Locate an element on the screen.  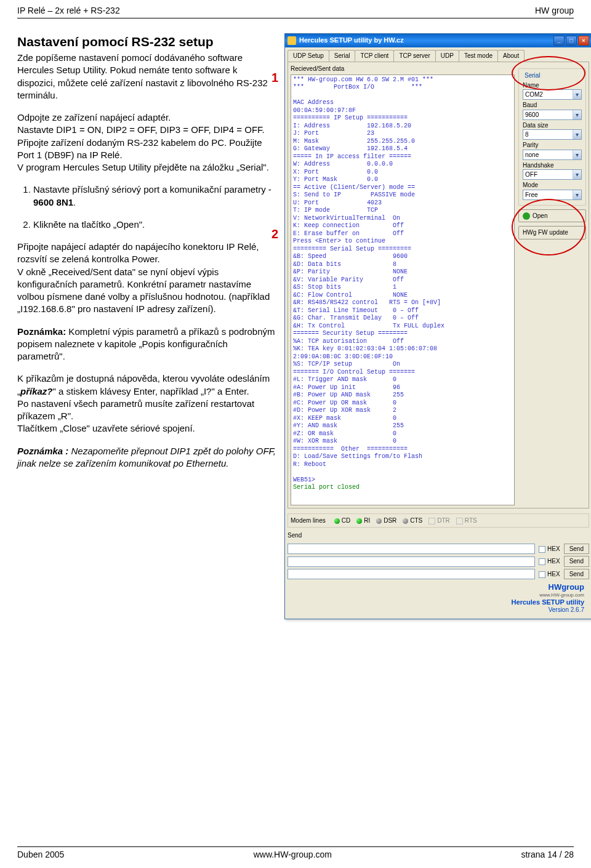
parity-combo: none▾ is located at coordinates (552, 155).